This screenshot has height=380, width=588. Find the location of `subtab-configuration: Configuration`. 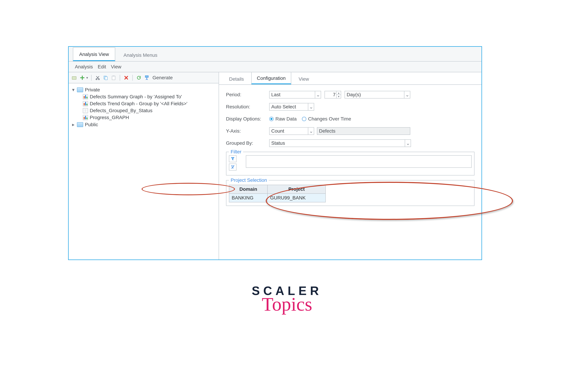

subtab-configuration: Configuration is located at coordinates (271, 78).